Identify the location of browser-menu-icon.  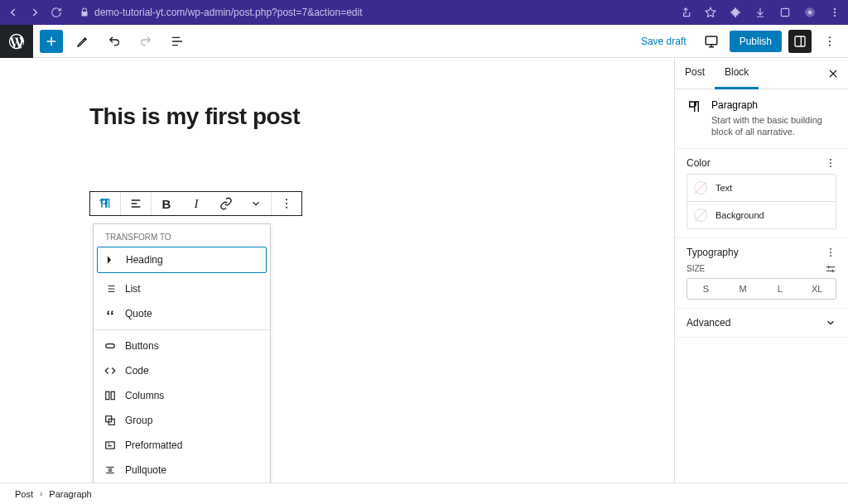
(835, 12).